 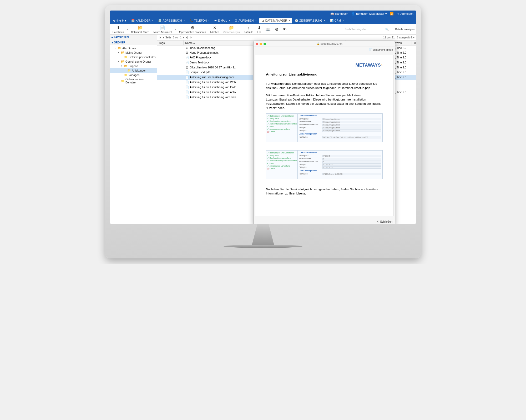 What do you see at coordinates (324, 191) in the screenshot?
I see `document-paragraph: Nachdem Sie die Datei erfolgreich hochge…` at bounding box center [324, 191].